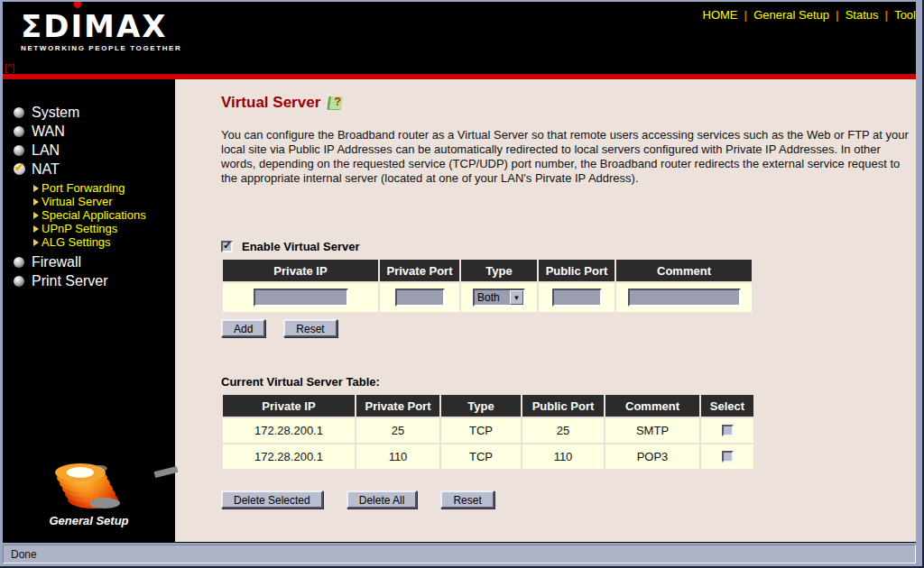 Image resolution: width=924 pixels, height=568 pixels. Describe the element at coordinates (88, 169) in the screenshot. I see `sidebar-item-nat: NAT` at that location.